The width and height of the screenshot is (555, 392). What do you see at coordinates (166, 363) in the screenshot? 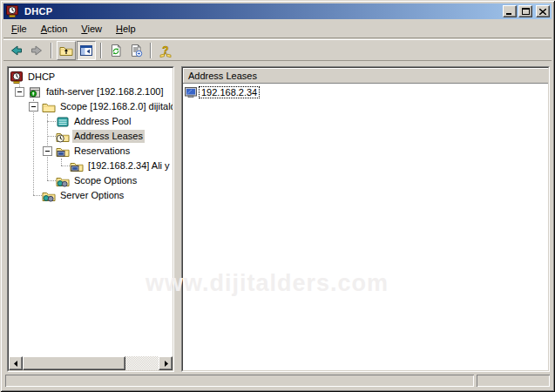
I see `scroll-right-button` at bounding box center [166, 363].